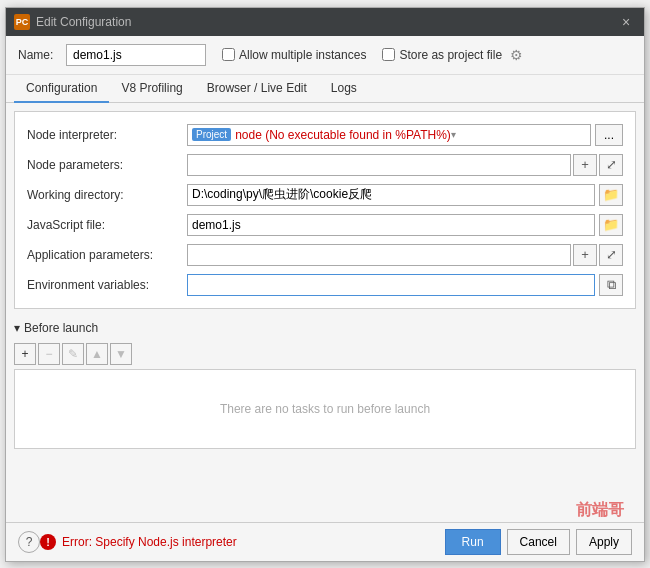 This screenshot has width=650, height=568. What do you see at coordinates (150, 542) in the screenshot?
I see `error-text: Error: Specify Node.js interpreter` at bounding box center [150, 542].